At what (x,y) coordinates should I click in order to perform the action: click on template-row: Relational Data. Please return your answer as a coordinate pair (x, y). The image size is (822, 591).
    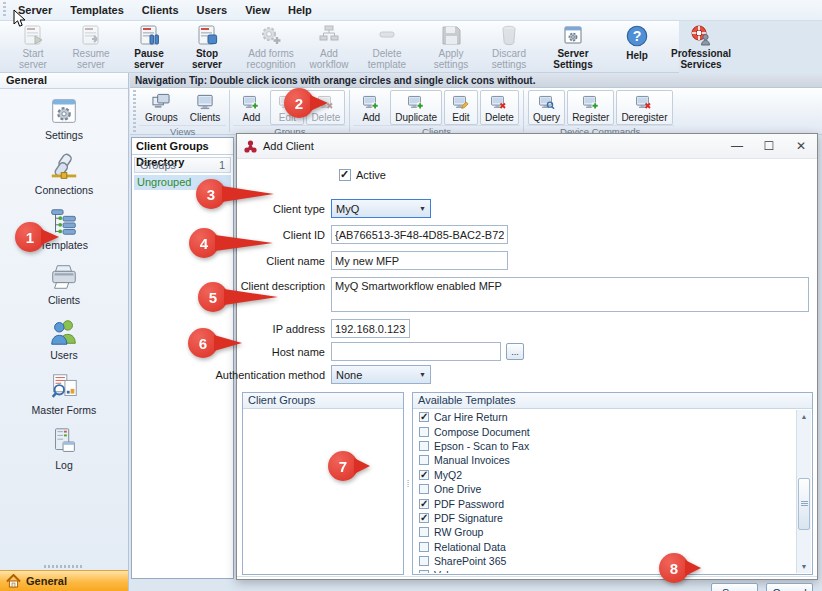
    Looking at the image, I should click on (605, 547).